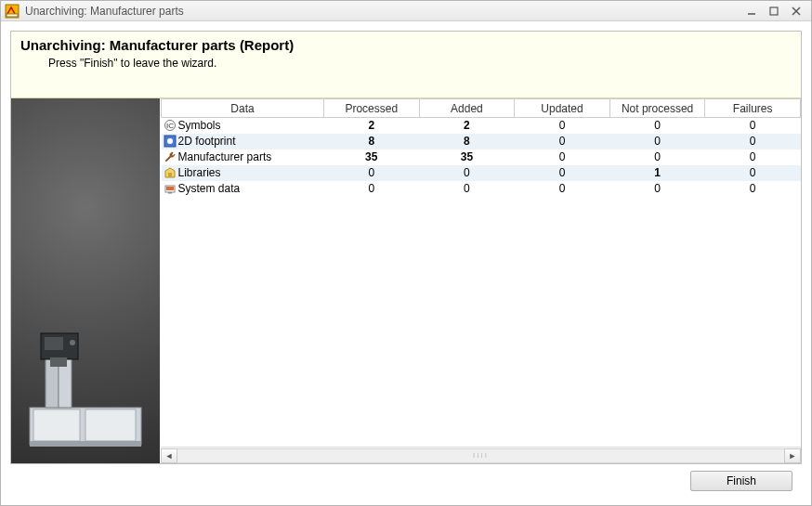  Describe the element at coordinates (753, 109) in the screenshot. I see `column-header: Failures` at that location.